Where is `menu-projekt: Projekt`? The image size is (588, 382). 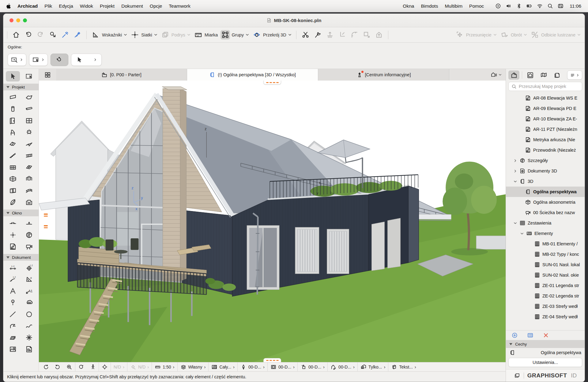 menu-projekt: Projekt is located at coordinates (107, 6).